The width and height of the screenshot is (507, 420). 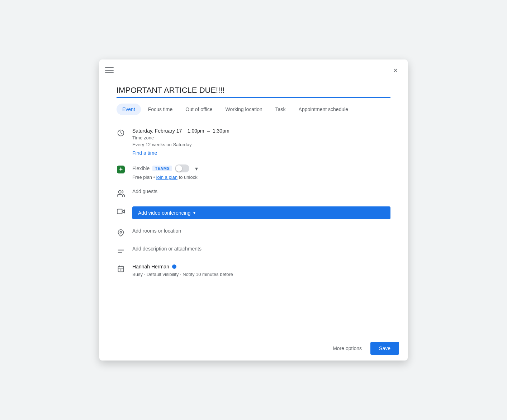 I want to click on menu-icon, so click(x=109, y=70).